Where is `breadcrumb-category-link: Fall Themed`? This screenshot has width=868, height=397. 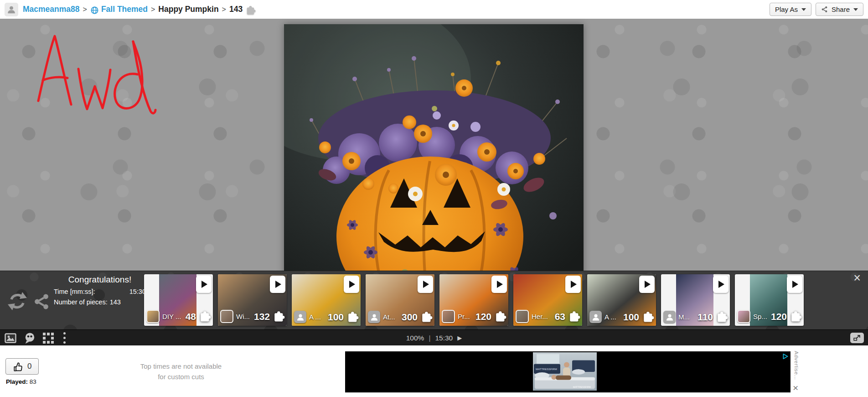 breadcrumb-category-link: Fall Themed is located at coordinates (124, 9).